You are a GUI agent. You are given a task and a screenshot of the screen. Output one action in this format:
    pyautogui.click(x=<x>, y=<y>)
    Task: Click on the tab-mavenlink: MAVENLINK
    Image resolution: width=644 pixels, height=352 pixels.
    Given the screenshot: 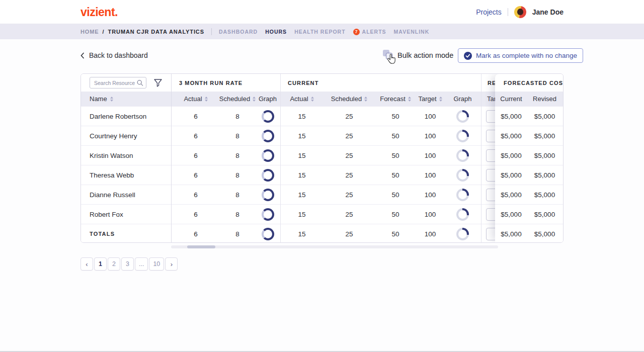 What is the action you would take?
    pyautogui.click(x=412, y=32)
    